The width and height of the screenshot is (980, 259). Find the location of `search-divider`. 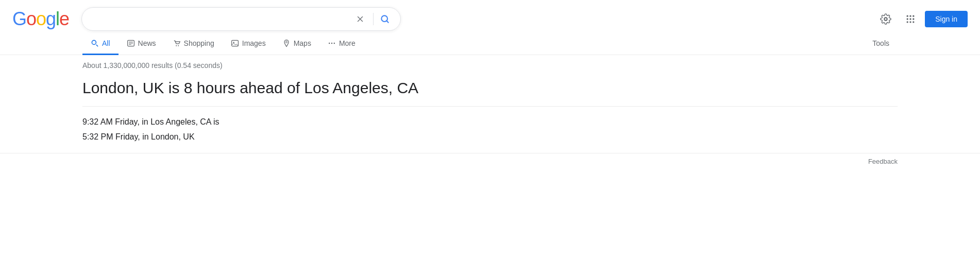

search-divider is located at coordinates (373, 19).